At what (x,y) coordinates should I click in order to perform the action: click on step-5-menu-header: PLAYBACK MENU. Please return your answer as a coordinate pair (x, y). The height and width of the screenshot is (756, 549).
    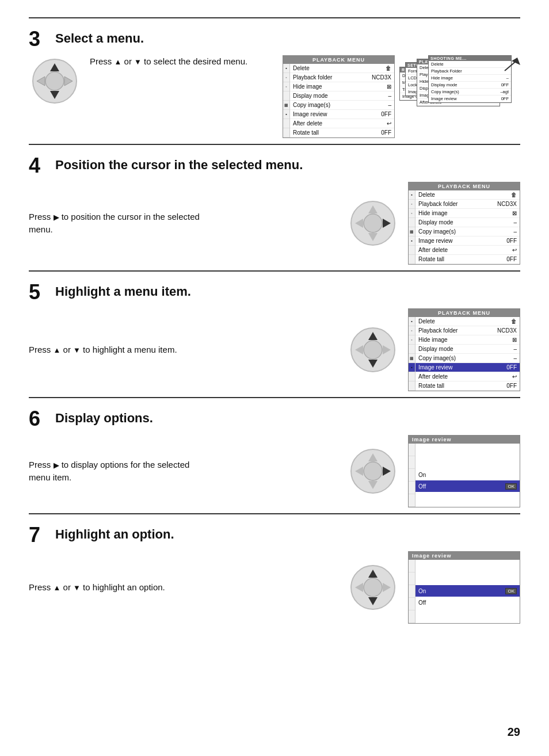
    Looking at the image, I should click on (464, 313).